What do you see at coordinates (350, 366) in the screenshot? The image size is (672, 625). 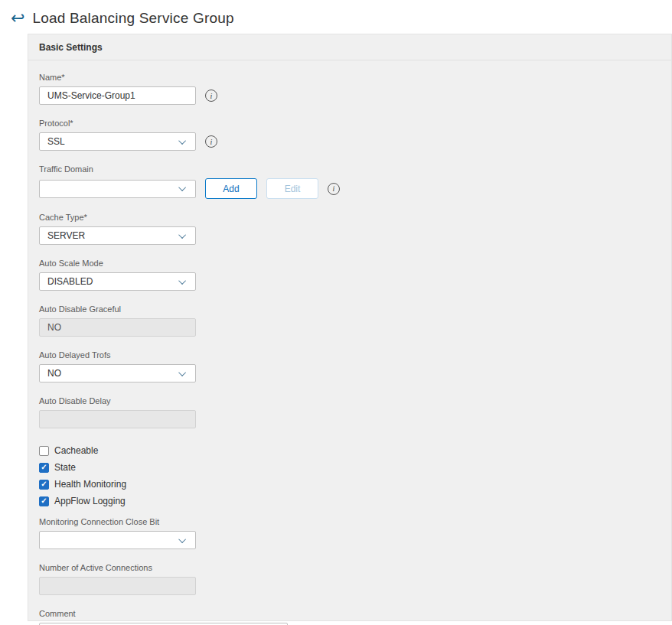 I see `field-auto-delayed-trofs: Auto Delayed Trofs NO` at bounding box center [350, 366].